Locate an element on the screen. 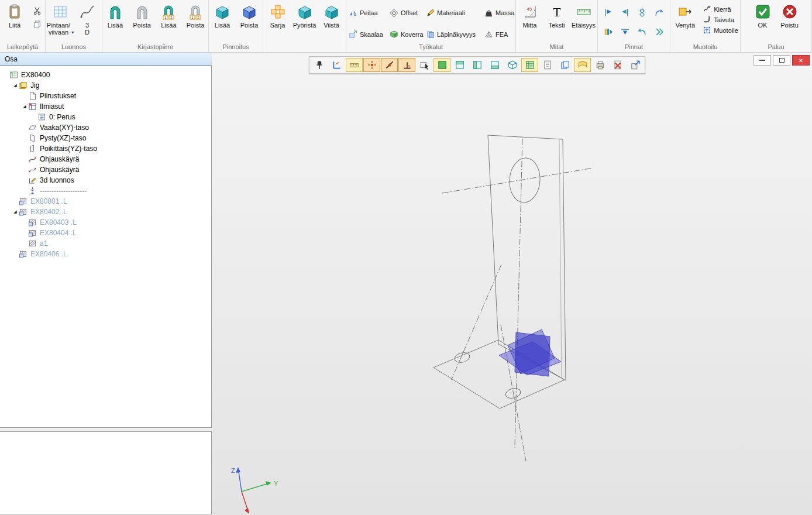 The width and height of the screenshot is (812, 515). tree-item-vaaka-xy-taso: Vaaka(XY)-taso is located at coordinates (105, 128).